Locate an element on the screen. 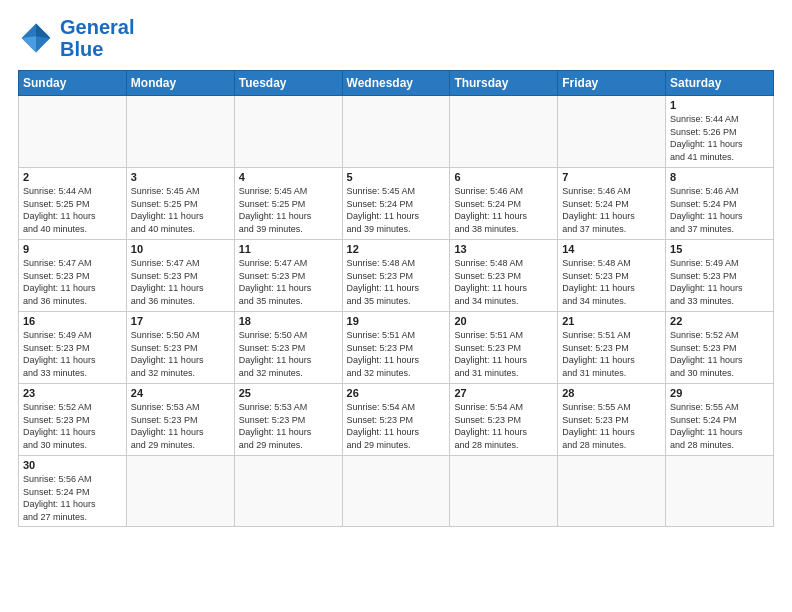 The height and width of the screenshot is (612, 792). logo-general: General is located at coordinates (97, 27).